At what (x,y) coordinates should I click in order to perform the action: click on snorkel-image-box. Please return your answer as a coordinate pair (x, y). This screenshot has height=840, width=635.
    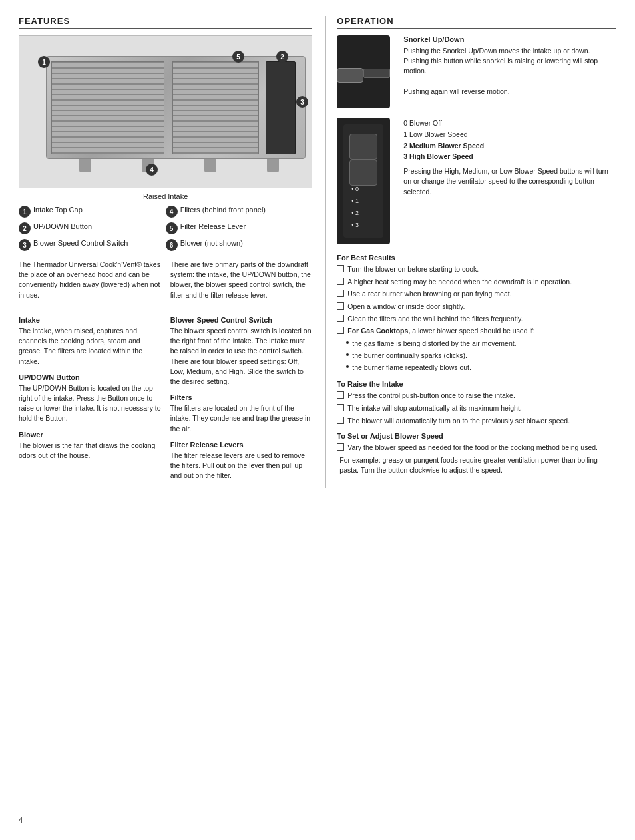
    Looking at the image, I should click on (363, 72).